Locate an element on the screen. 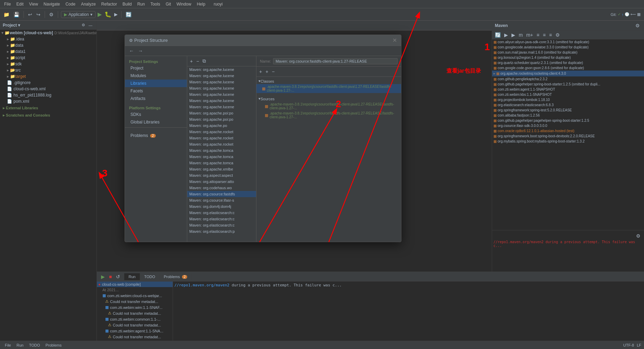 Image resolution: width=644 pixels, height=349 pixels. maven-dep-4: ▦ org.lionsoul:ip2region:1.4 (omitted fo… is located at coordinates (568, 57).